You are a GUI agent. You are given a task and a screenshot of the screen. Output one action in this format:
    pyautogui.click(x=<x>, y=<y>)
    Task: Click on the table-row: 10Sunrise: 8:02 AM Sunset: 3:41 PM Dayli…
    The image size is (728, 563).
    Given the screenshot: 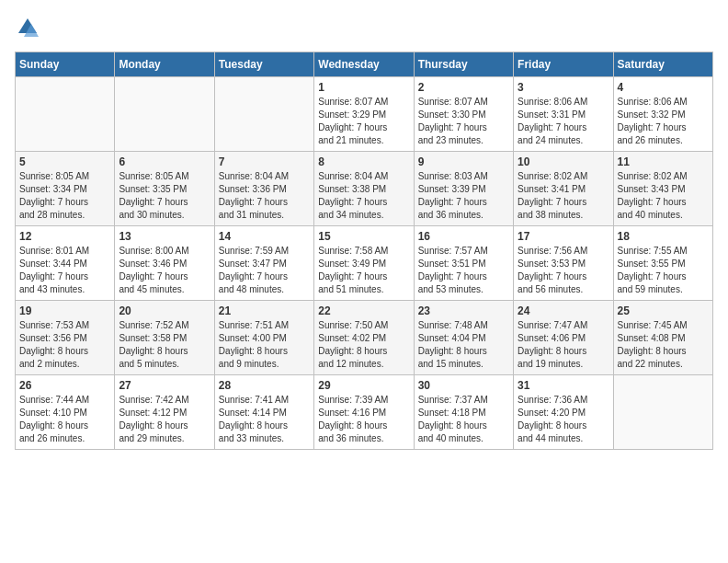 What is the action you would take?
    pyautogui.click(x=563, y=190)
    